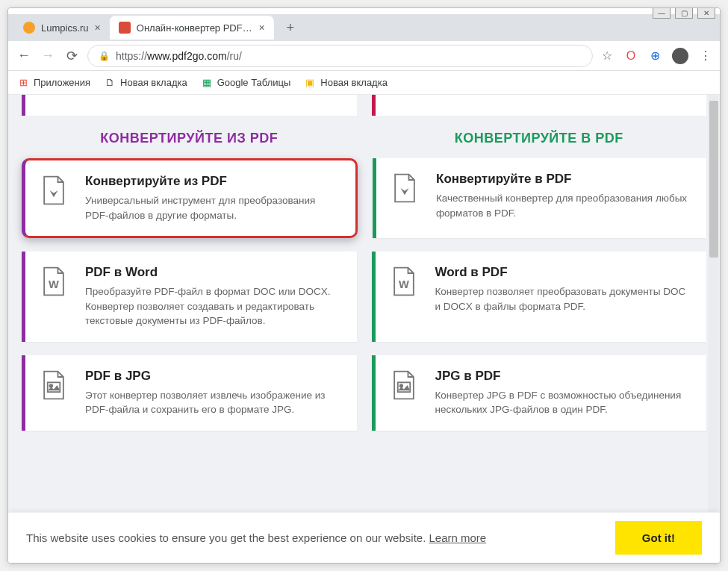 The height and width of the screenshot is (571, 728). Describe the element at coordinates (213, 199) in the screenshot. I see `card-text: Конвертируйте из PDF Универсальный инстр…` at that location.